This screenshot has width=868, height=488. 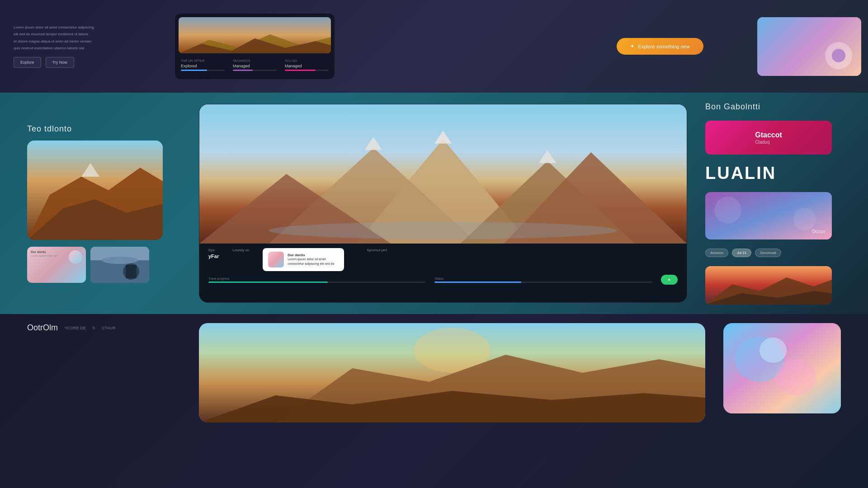 I want to click on stat-label-1: THR OR OFTER, so click(x=203, y=61).